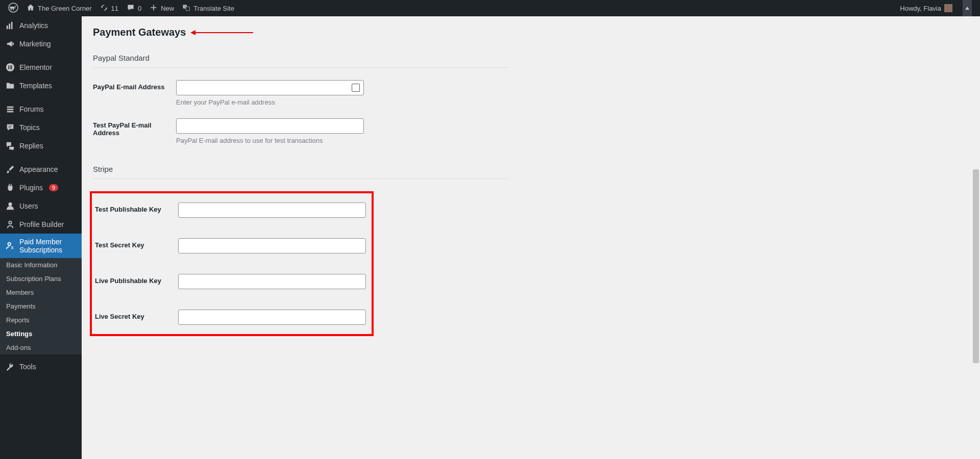 The image size is (980, 459). Describe the element at coordinates (270, 141) in the screenshot. I see `paypal-test-email-desc: PayPal E-mail address to use for test tr…` at that location.